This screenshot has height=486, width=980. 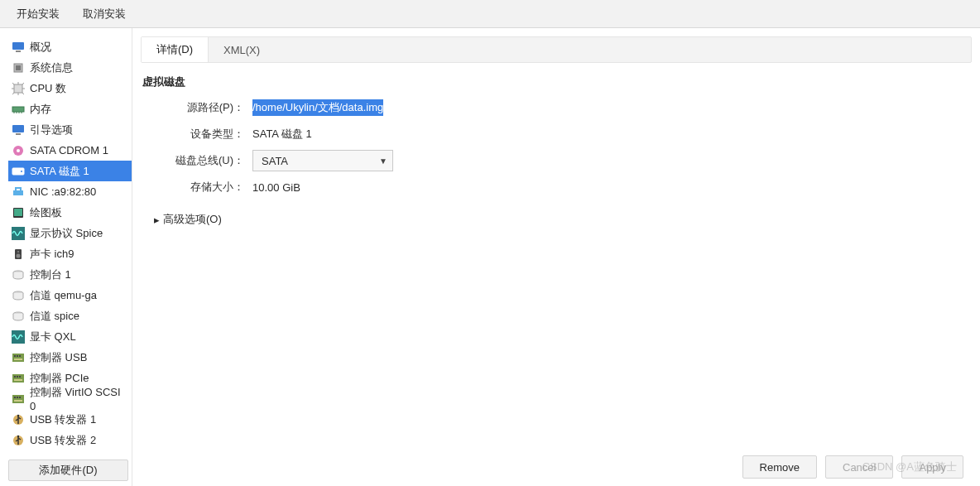 I want to click on sidebar-item-label: 信道 qemu-ga, so click(x=63, y=296).